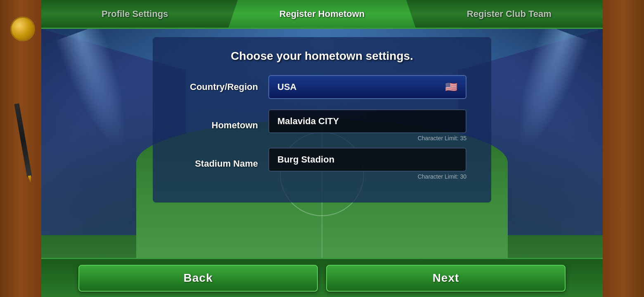  I want to click on back-button: Back, so click(198, 278).